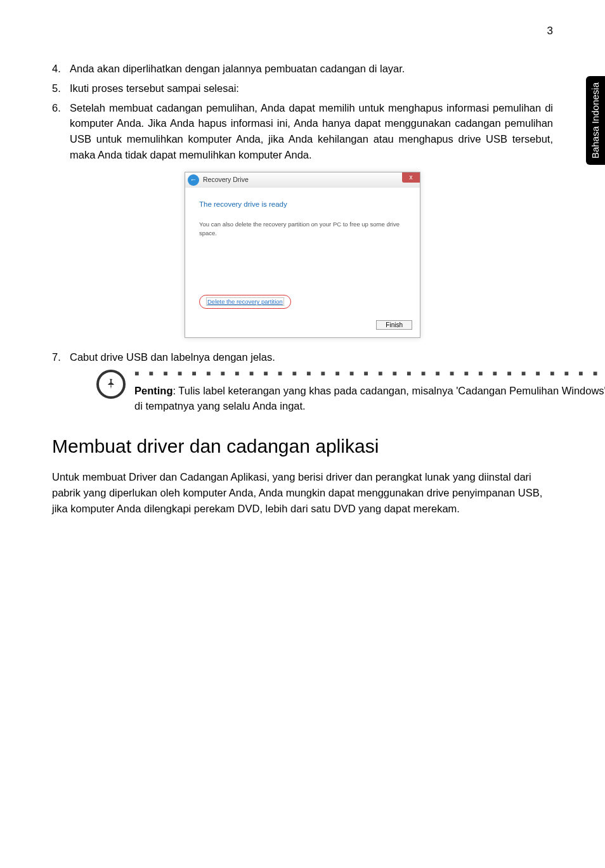 This screenshot has width=605, height=868. I want to click on close-button: x, so click(411, 178).